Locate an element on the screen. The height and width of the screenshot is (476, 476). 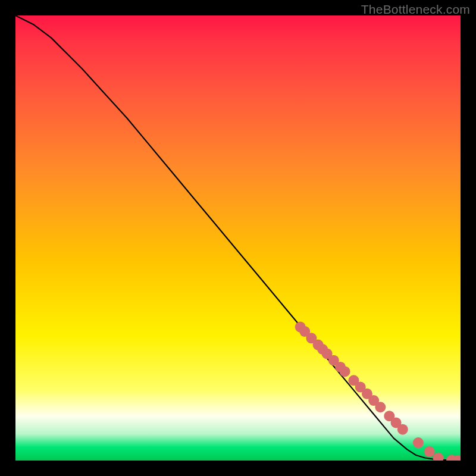
attribution-text: TheBottleneck.com is located at coordinates (415, 10).